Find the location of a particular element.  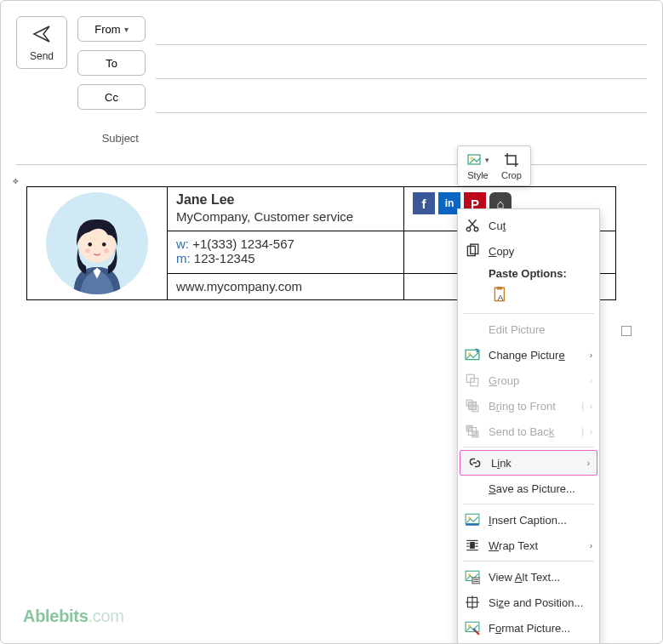

from-label: From is located at coordinates (107, 29).